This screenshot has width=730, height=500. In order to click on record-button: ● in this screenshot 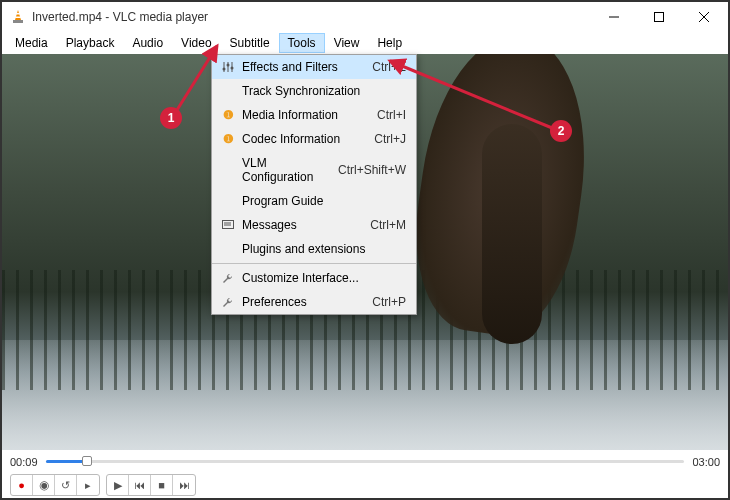, I will do `click(22, 485)`.